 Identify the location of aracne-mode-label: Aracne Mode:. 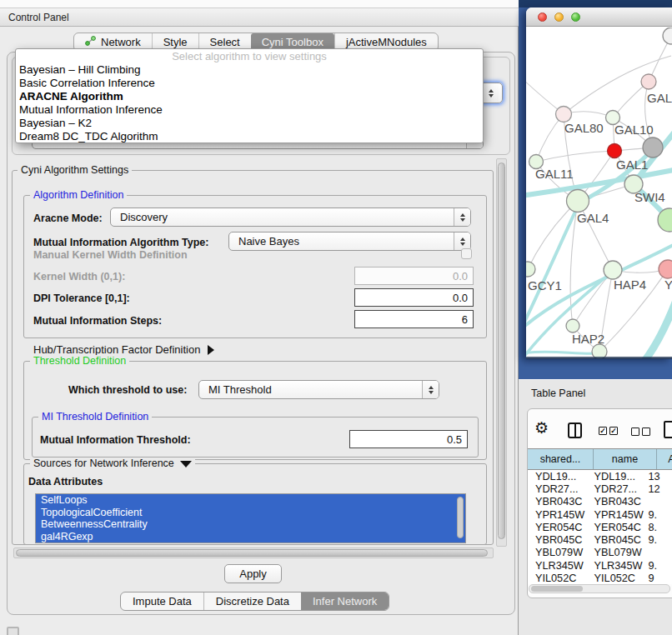
(68, 218).